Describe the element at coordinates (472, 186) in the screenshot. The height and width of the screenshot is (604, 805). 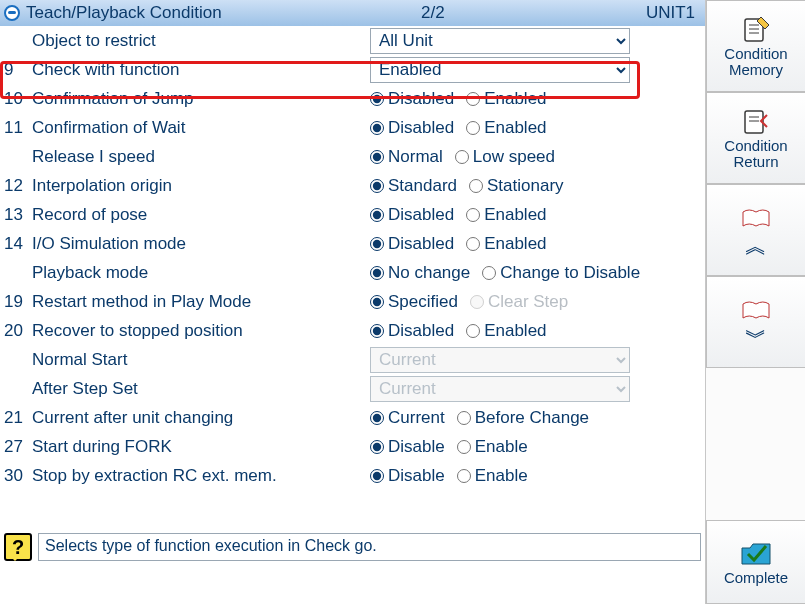
I see `interpolation-origin-radiogroup: StandardStationary` at that location.